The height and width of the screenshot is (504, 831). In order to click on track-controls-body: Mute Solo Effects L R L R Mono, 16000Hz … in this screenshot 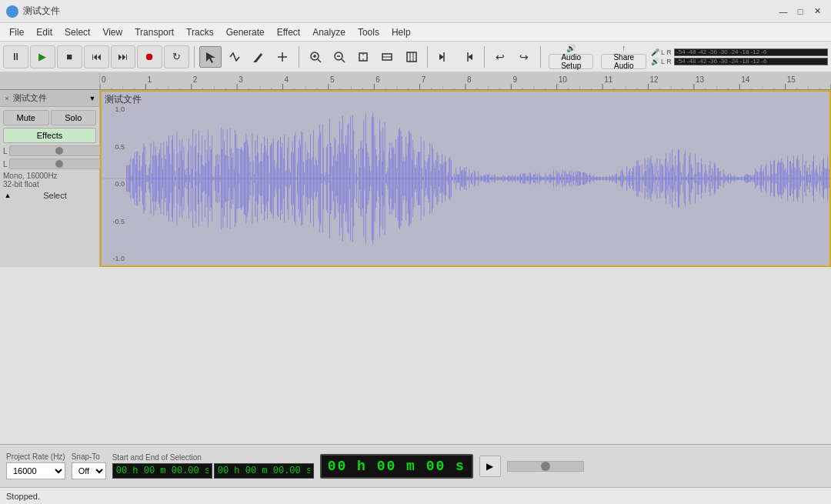, I will do `click(49, 155)`.